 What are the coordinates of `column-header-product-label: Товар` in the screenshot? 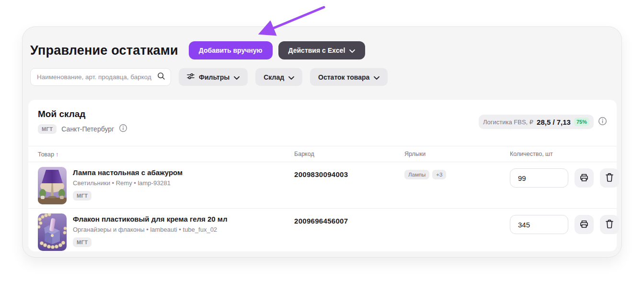 It's located at (46, 154).